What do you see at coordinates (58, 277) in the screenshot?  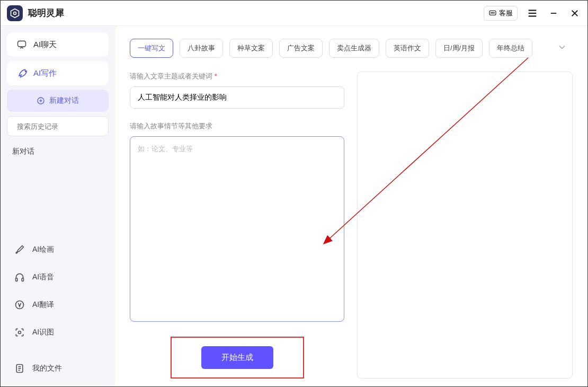 I see `sidebar-tool-ai-voice: AI语音` at bounding box center [58, 277].